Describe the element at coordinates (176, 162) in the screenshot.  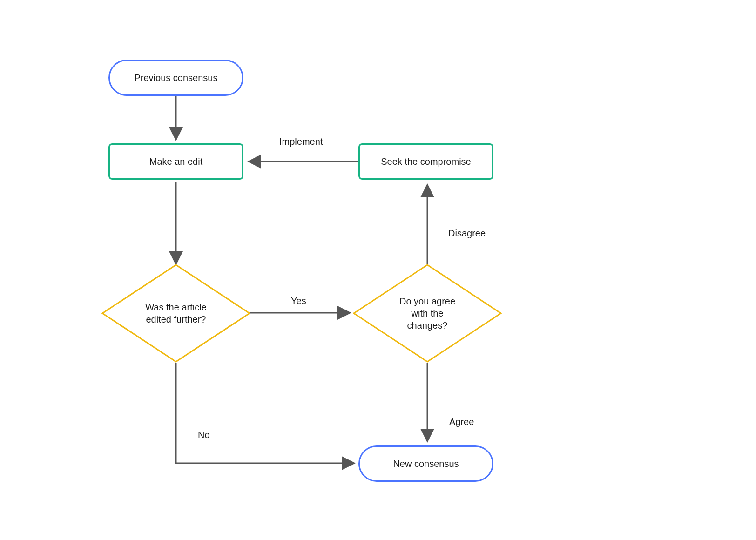
I see `node-make-edit: Make an edit` at that location.